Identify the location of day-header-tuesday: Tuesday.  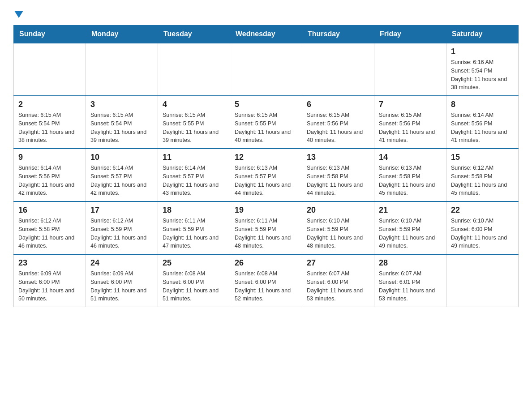
(194, 34).